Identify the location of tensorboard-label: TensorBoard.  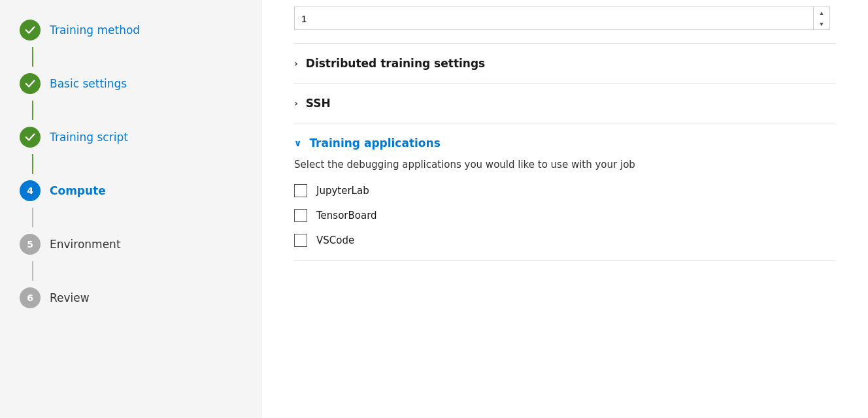
(346, 216).